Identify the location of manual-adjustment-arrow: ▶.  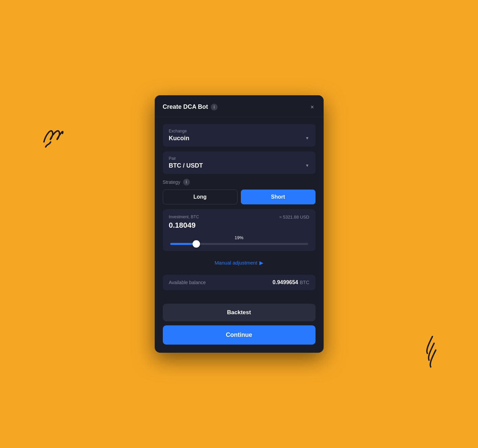
(261, 263).